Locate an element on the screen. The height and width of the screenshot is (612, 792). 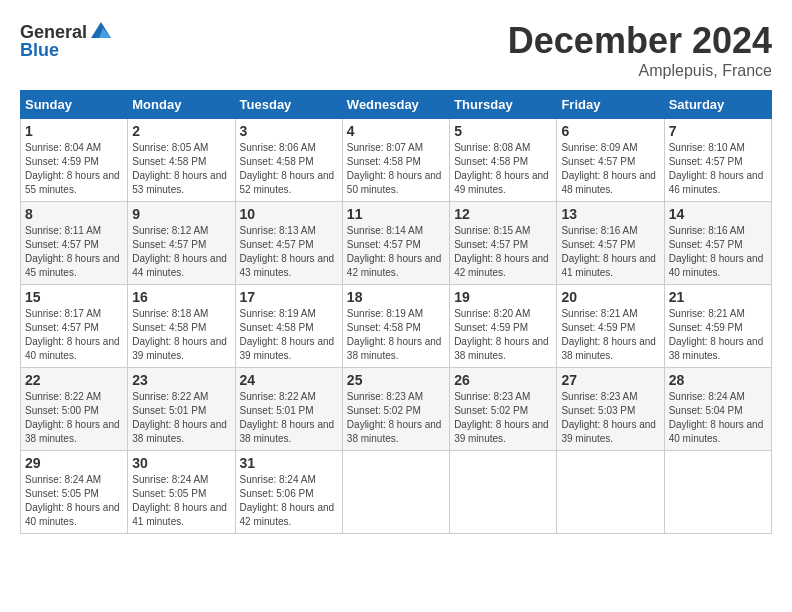
day-number: 4 is located at coordinates (396, 131).